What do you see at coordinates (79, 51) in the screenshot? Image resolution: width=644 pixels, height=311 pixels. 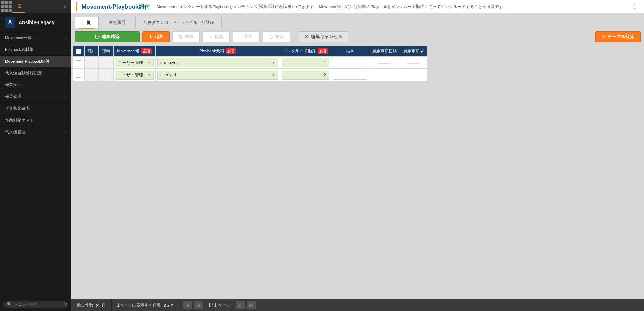 I see `select-all-checkbox` at bounding box center [79, 51].